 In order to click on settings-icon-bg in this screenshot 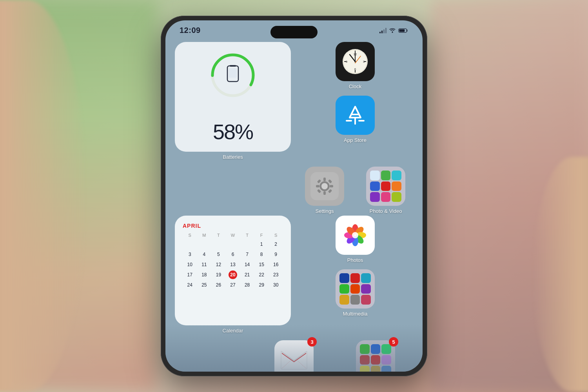, I will do `click(325, 186)`.